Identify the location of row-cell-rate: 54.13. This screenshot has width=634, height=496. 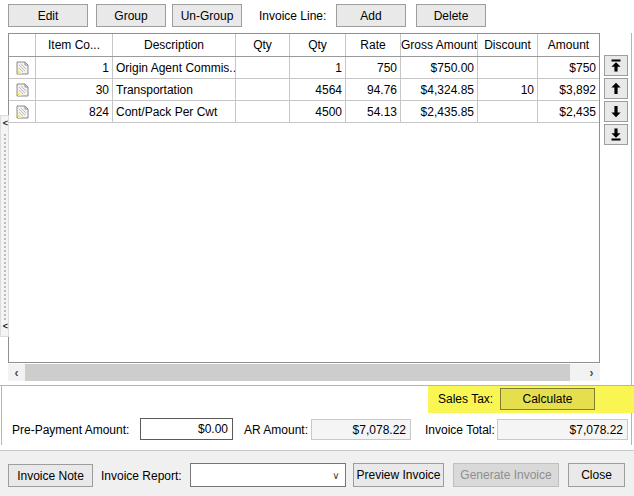
(374, 112).